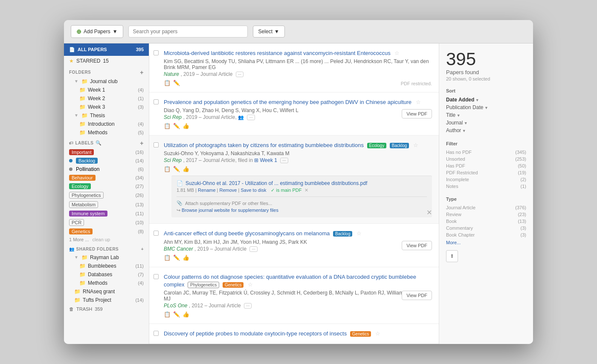 This screenshot has width=597, height=364. Describe the element at coordinates (107, 214) in the screenshot. I see `sidebar-item-immune-system: Immune system (11)` at that location.